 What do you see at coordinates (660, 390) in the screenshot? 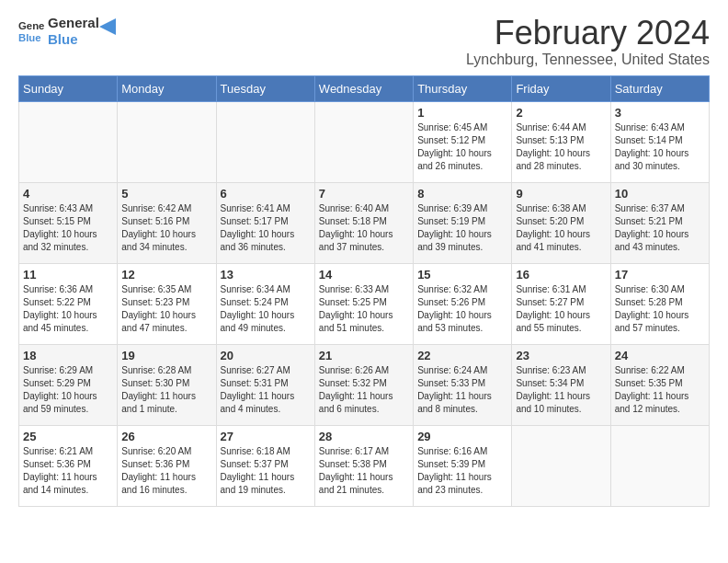
I see `day-info: Sunrise: 6:22 AMSunset: 5:35 PMDaylight:…` at bounding box center [660, 390].